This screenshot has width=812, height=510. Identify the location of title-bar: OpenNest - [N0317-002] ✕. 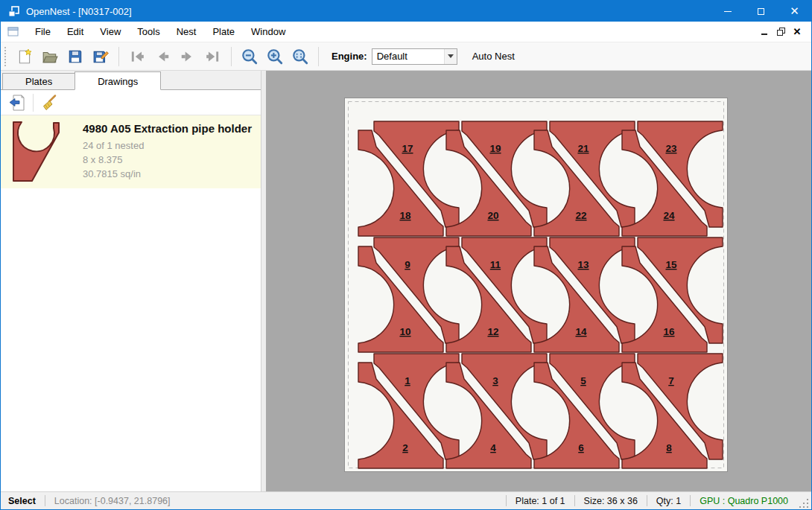
(406, 11).